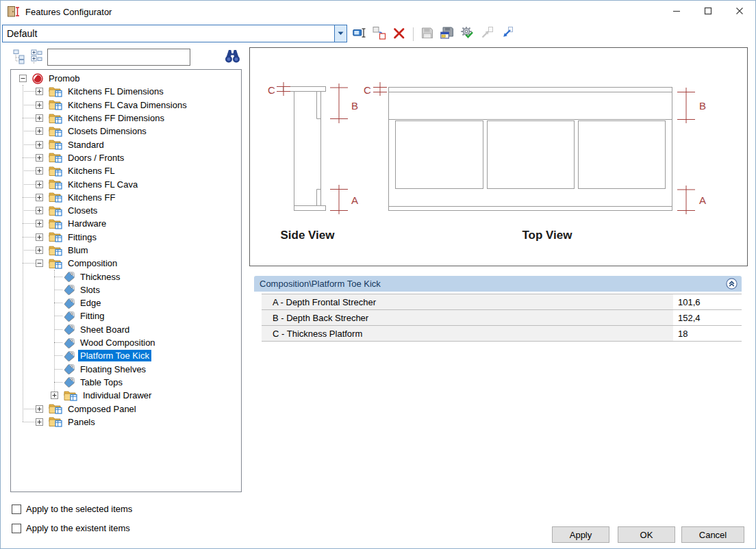 The image size is (756, 549). What do you see at coordinates (126, 330) in the screenshot?
I see `tree-item-sheet-board: Sheet Board` at bounding box center [126, 330].